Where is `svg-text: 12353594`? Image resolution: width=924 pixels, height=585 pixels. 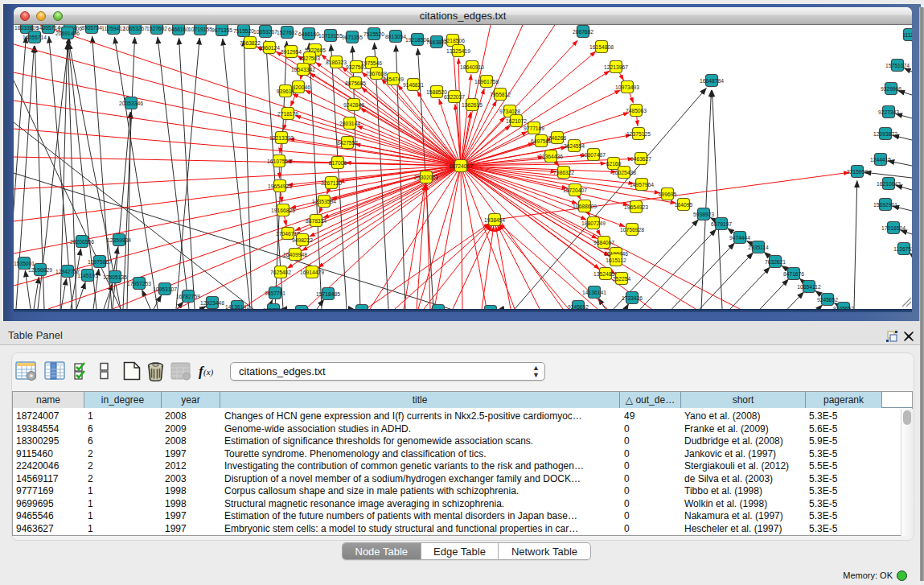 svg-text: 12353594 is located at coordinates (324, 201).